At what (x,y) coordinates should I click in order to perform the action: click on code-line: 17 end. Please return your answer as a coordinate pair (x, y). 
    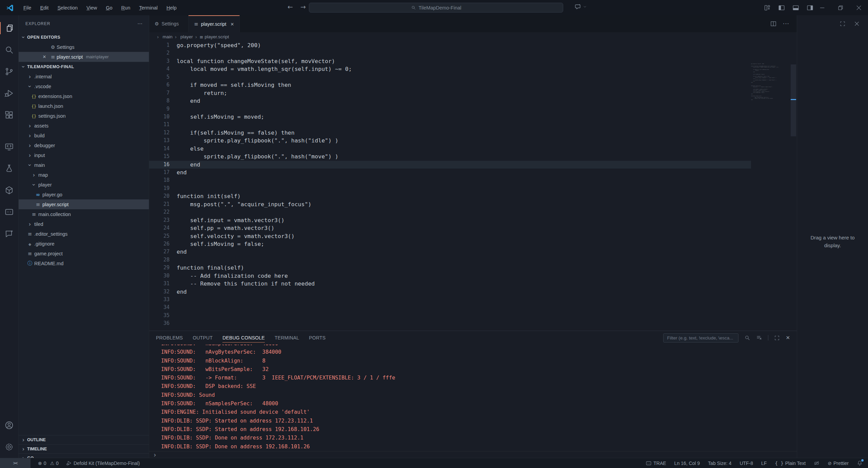
    Looking at the image, I should click on (450, 172).